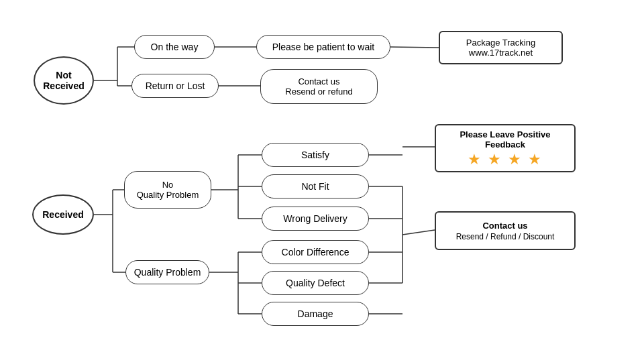 The height and width of the screenshot is (344, 644). What do you see at coordinates (64, 80) in the screenshot?
I see `not-received-node: Not Received` at bounding box center [64, 80].